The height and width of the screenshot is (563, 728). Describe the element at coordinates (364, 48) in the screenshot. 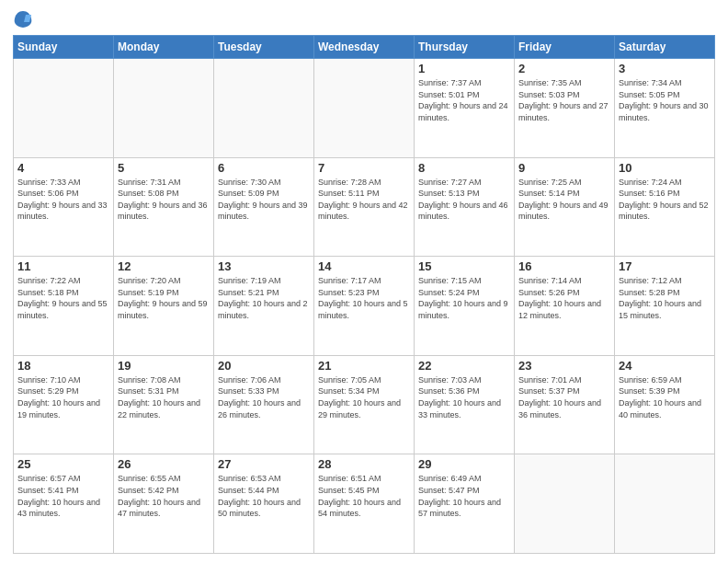

I see `col-header-wednesday: Wednesday` at that location.